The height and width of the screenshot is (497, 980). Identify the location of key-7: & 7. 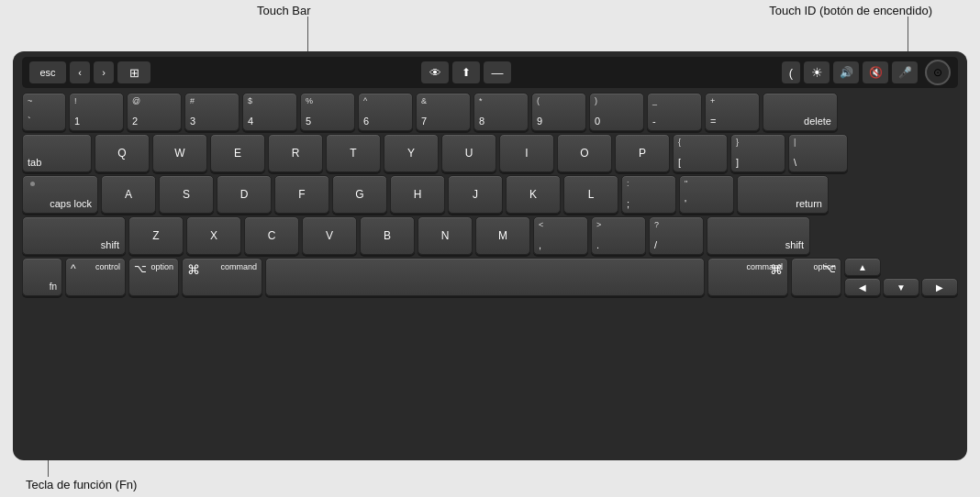
(443, 112).